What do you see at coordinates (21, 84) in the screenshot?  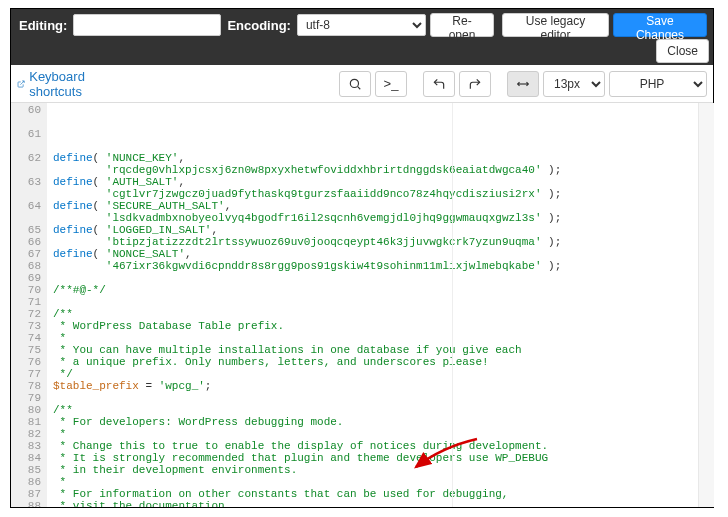 I see `external-link-icon` at bounding box center [21, 84].